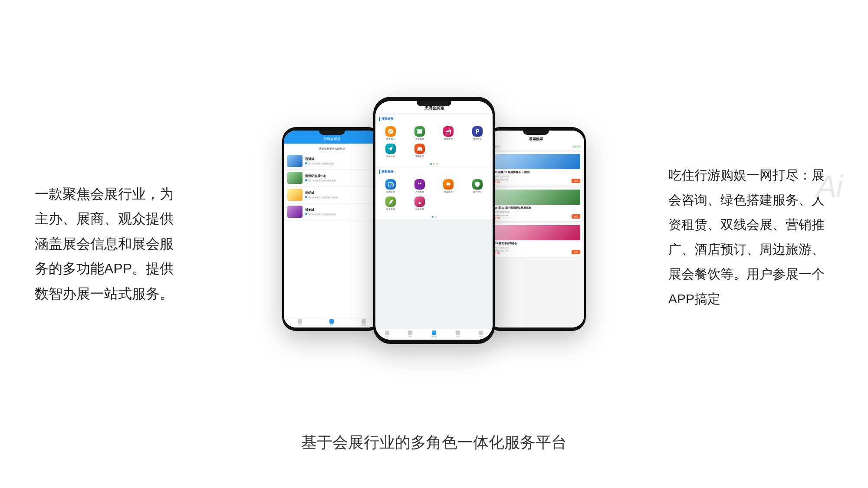  Describe the element at coordinates (391, 186) in the screenshot. I see `icon-item-double: 双线会展` at that location.